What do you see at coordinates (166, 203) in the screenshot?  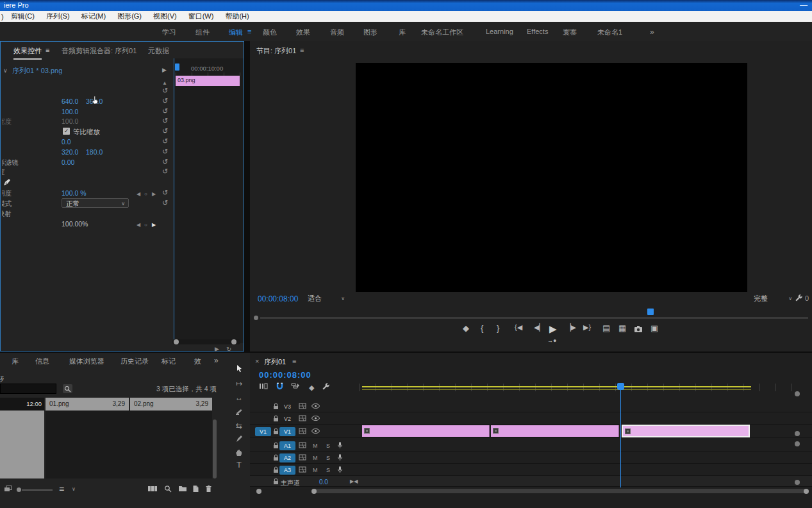 I see `reset-blend-mode-icon: ↺` at bounding box center [166, 203].